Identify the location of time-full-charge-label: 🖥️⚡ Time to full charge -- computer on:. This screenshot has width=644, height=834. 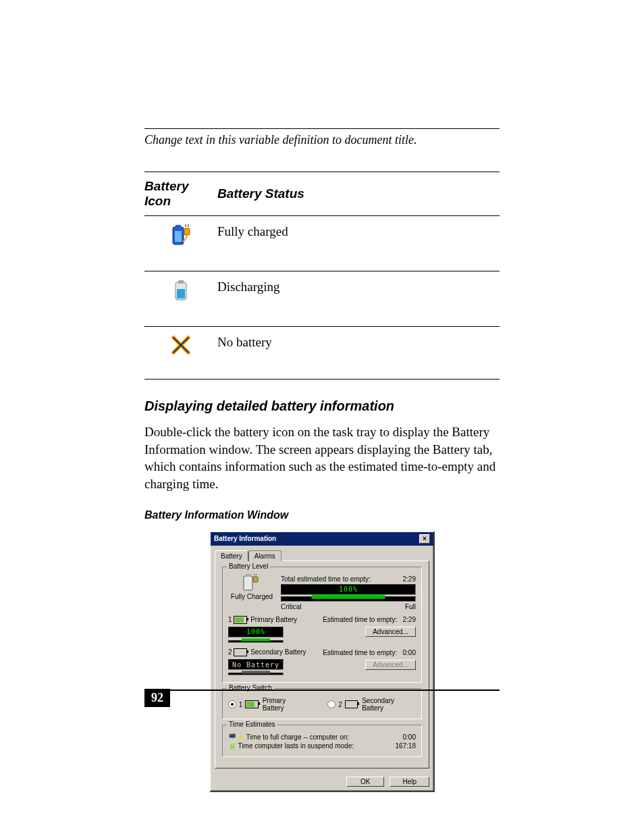
(289, 737).